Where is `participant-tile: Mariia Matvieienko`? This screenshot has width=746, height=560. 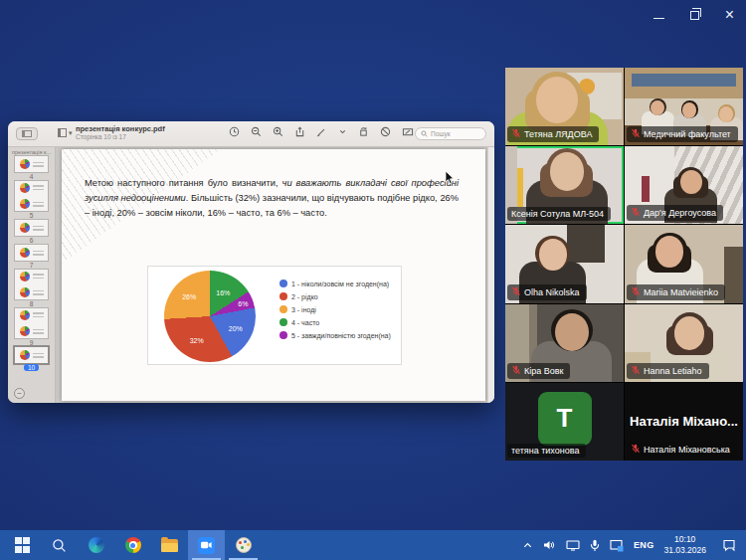
participant-tile: Mariia Matvieienko is located at coordinates (684, 264).